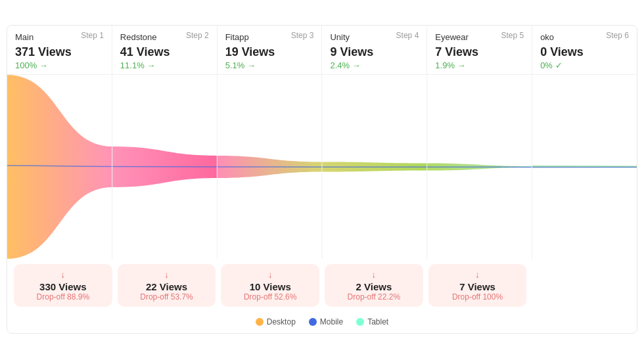  What do you see at coordinates (63, 285) in the screenshot?
I see `dropoff-card-1: ↓ 330 Views Drop-off 88.9%` at bounding box center [63, 285].